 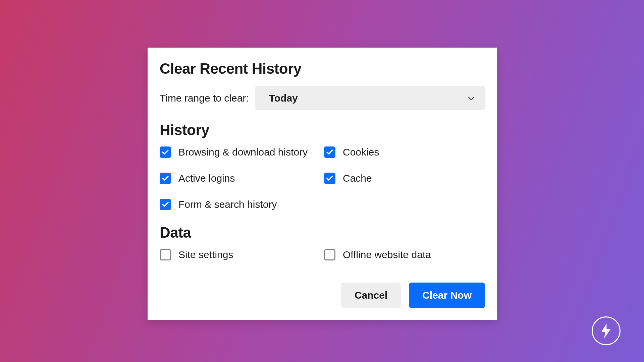 What do you see at coordinates (204, 98) in the screenshot?
I see `time-range-label: Time range to clear:` at bounding box center [204, 98].